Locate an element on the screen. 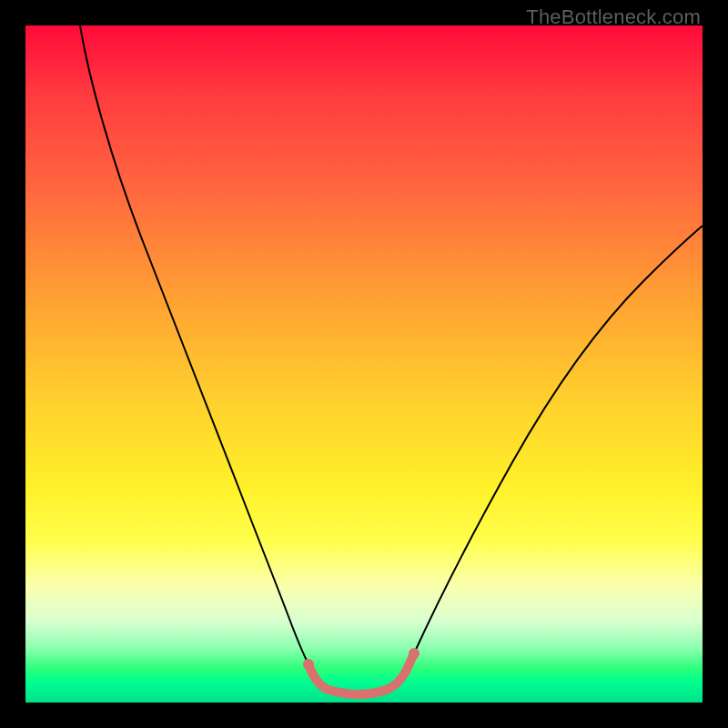 The width and height of the screenshot is (728, 728). valley-dot-right is located at coordinates (414, 653).